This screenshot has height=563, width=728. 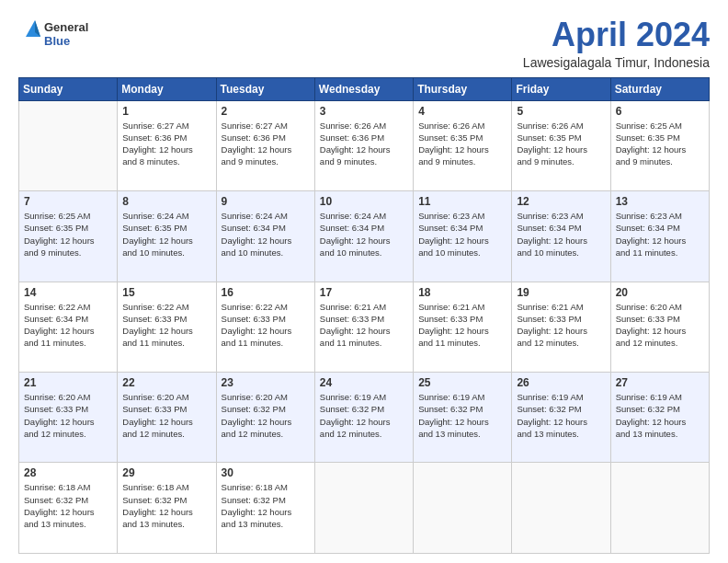 I want to click on table-row: 18Sunrise: 6:21 AM Sunset: 6:33 PM Dayli…, so click(x=463, y=327).